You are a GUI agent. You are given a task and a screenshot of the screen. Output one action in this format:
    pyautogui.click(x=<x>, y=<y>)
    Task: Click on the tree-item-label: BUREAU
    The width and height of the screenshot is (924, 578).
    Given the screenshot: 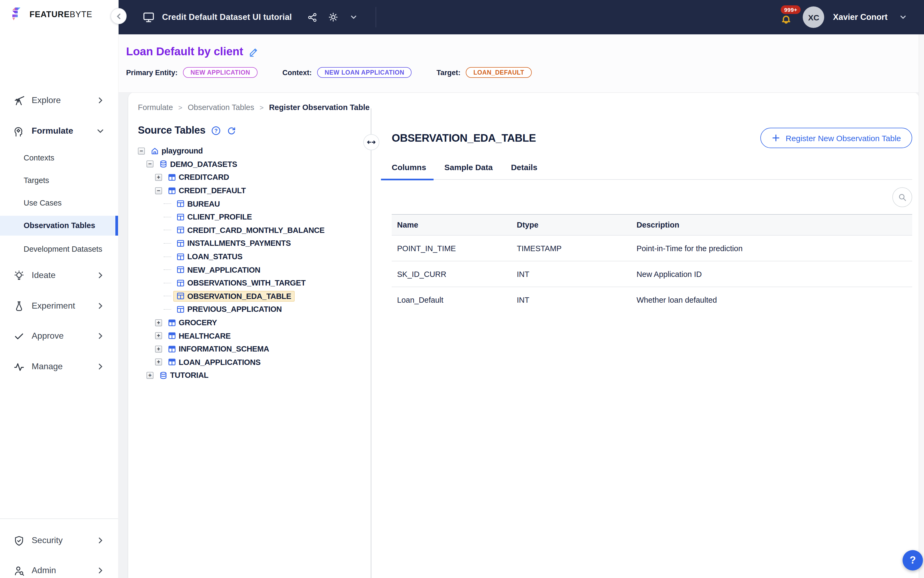 What is the action you would take?
    pyautogui.click(x=204, y=204)
    